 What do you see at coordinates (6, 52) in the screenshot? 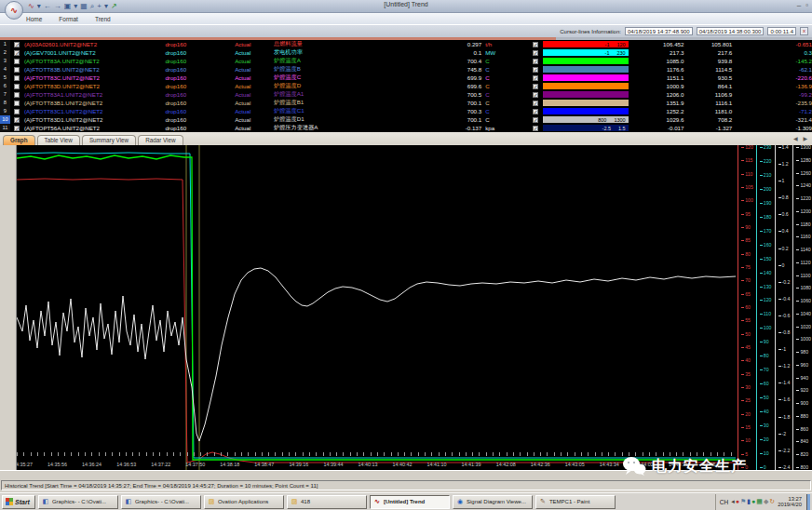
I see `row-number: 2` at bounding box center [6, 52].